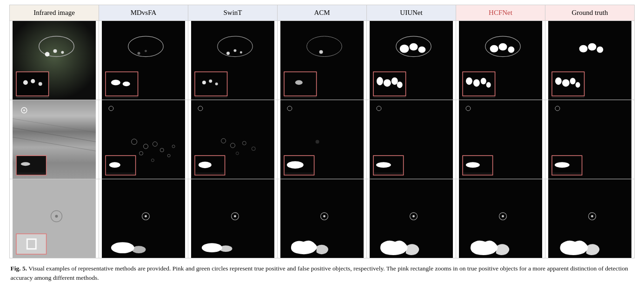 The width and height of the screenshot is (644, 304). I want to click on col-header-acm: ACM, so click(322, 13).